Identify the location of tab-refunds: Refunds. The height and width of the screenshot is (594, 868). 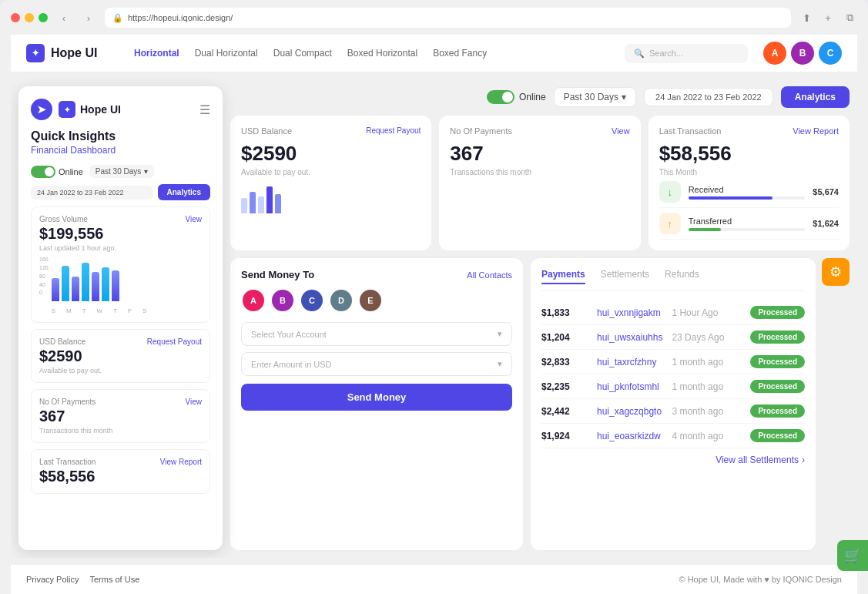
(682, 277).